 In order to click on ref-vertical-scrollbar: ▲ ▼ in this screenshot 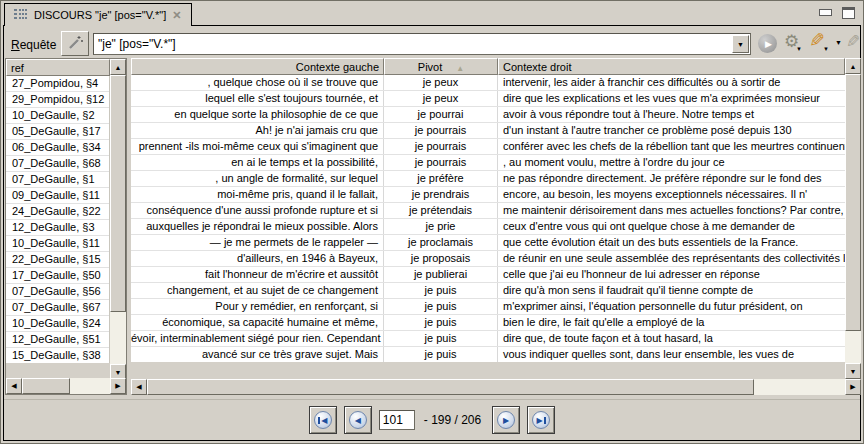, I will do `click(118, 220)`.